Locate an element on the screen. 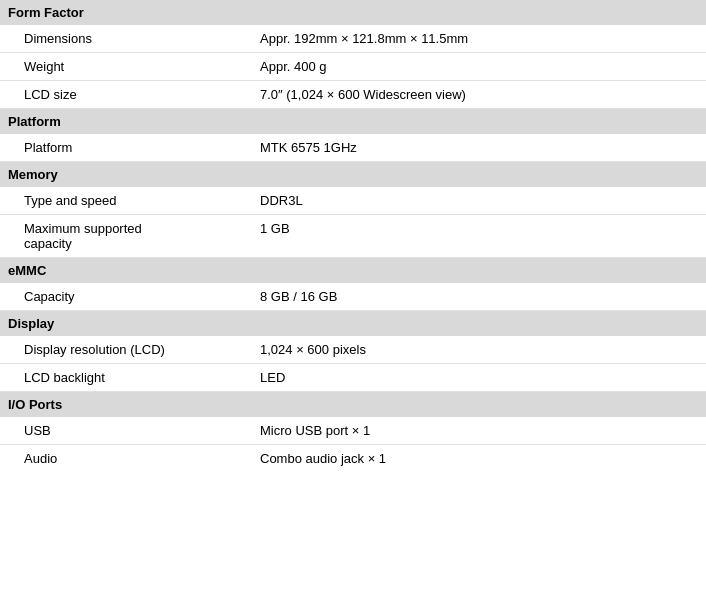 This screenshot has height=608, width=706. table-row: LCD size7.0″ (1,024 × 600 Widescreen vie… is located at coordinates (353, 95).